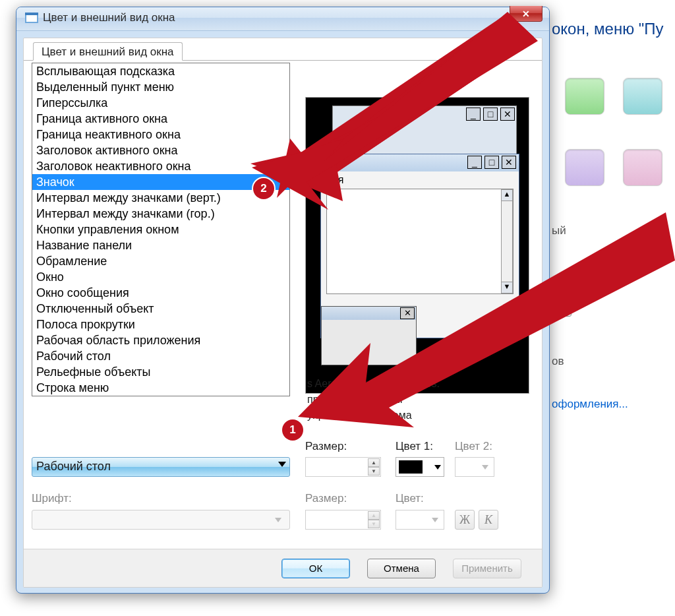  Describe the element at coordinates (293, 430) in the screenshot. I see `annotation-badge-1: 1` at that location.